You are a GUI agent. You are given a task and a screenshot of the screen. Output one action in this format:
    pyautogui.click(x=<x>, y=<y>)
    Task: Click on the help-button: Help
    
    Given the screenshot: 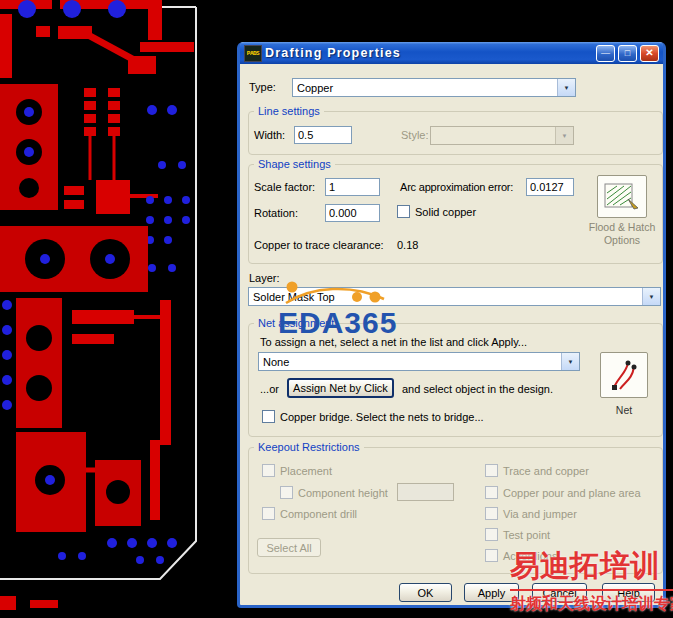 What is the action you would take?
    pyautogui.click(x=628, y=592)
    